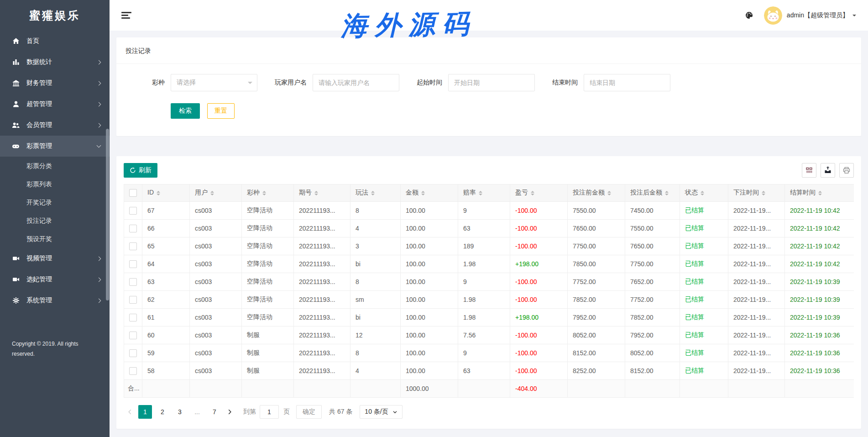  What do you see at coordinates (180, 412) in the screenshot?
I see `page-number: 3` at bounding box center [180, 412].